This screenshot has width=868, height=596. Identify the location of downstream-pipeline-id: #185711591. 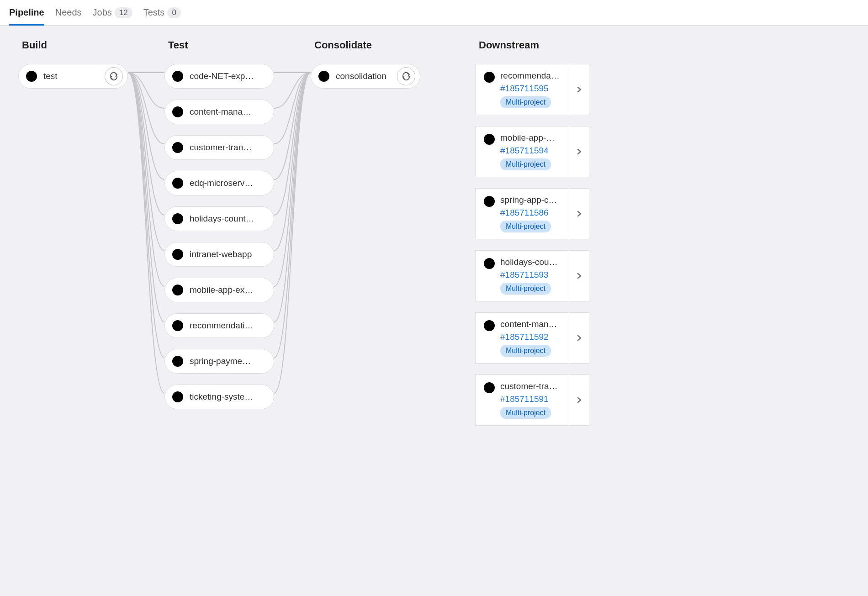
(529, 399).